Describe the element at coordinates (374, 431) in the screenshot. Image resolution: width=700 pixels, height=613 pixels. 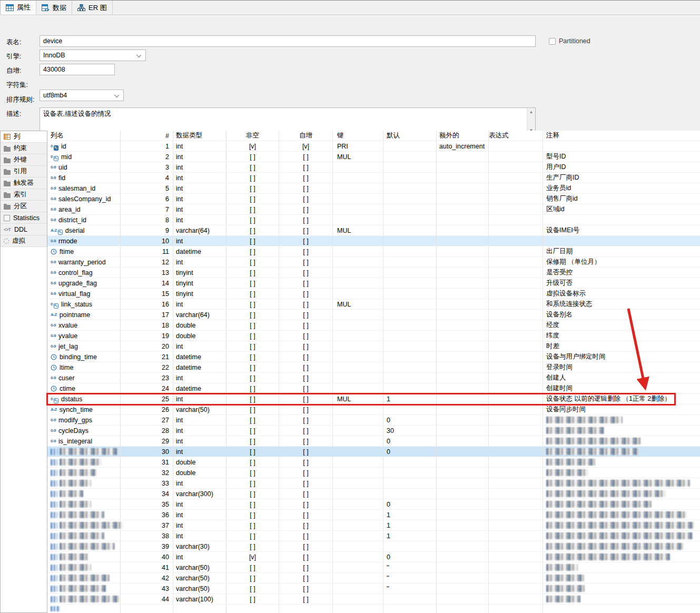
I see `grid-row-cycleDays: 0-9cycleDays28int[ ][ ]30` at that location.